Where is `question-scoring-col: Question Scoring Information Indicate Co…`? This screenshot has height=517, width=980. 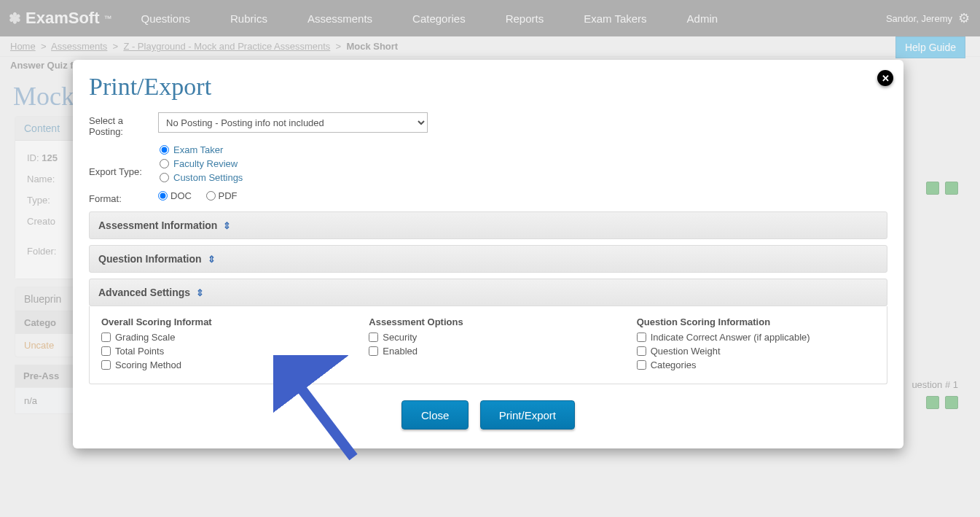 question-scoring-col: Question Scoring Information Indicate Co… is located at coordinates (756, 345).